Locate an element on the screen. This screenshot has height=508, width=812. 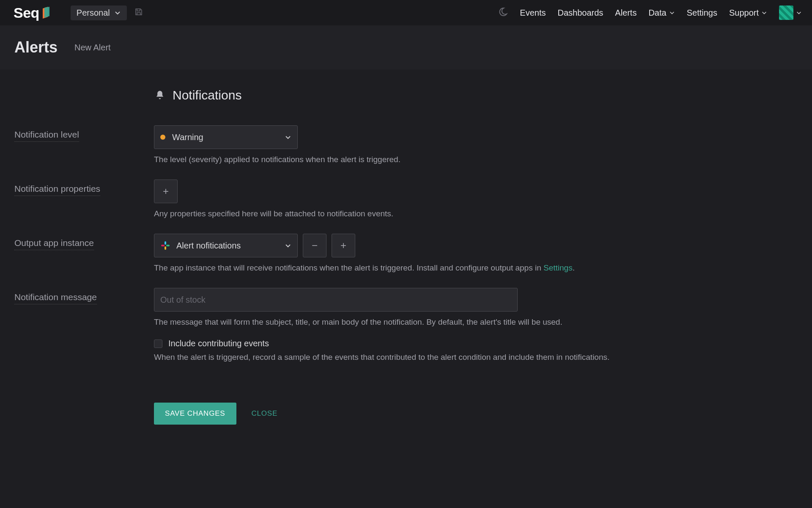
settings-link: Settings is located at coordinates (558, 268).